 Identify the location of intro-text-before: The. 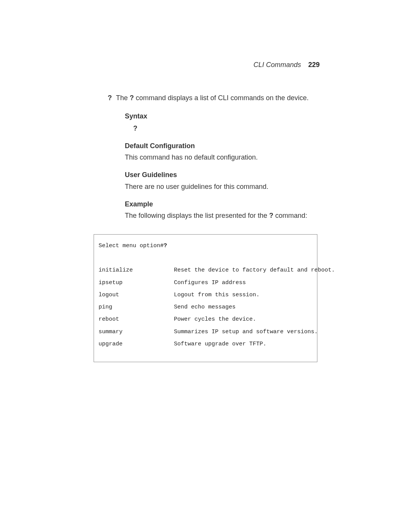
(123, 98).